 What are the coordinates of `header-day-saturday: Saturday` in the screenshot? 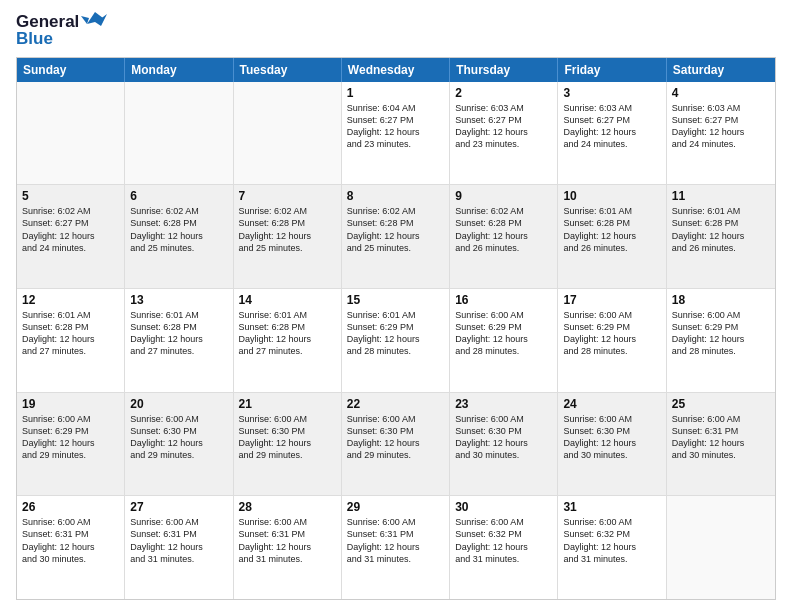 It's located at (721, 70).